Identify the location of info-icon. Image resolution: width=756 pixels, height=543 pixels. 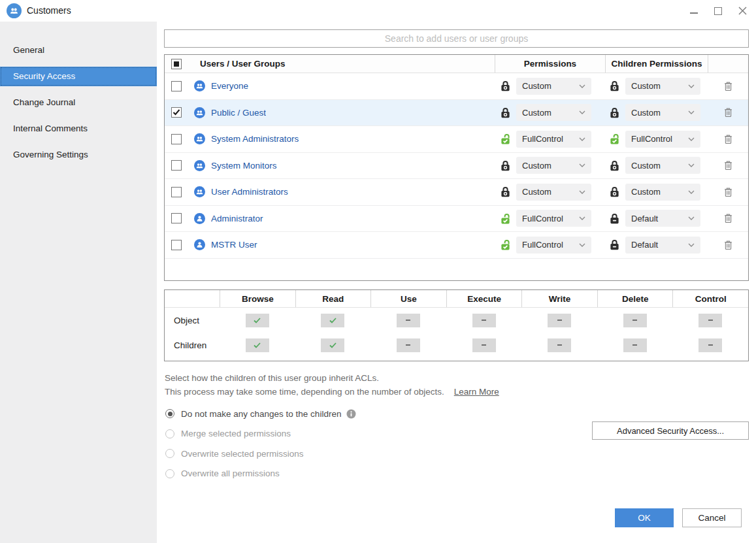
(352, 414).